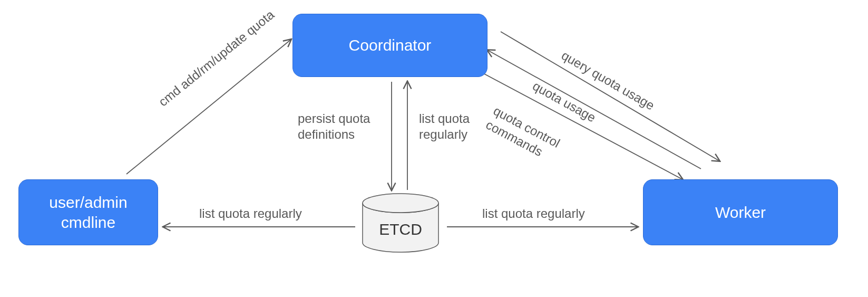 The image size is (868, 297). Describe the element at coordinates (390, 45) in the screenshot. I see `coordinator-label: Coordinator` at that location.